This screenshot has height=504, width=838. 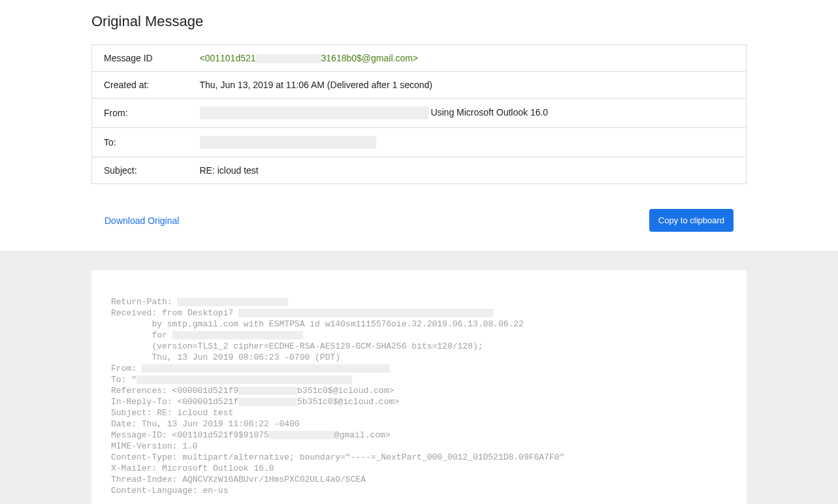 I want to click on copy-to-clipboard-button: Copy to clipboard, so click(x=691, y=221).